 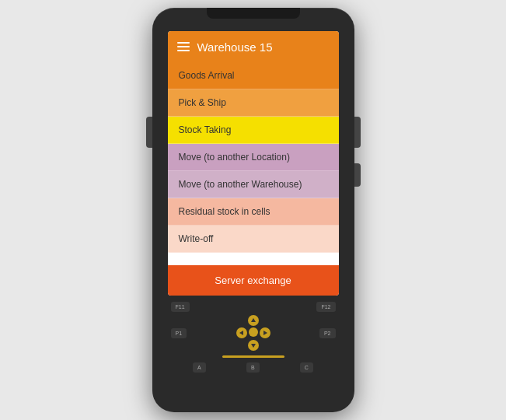 I want to click on f11-key: F11, so click(x=180, y=306).